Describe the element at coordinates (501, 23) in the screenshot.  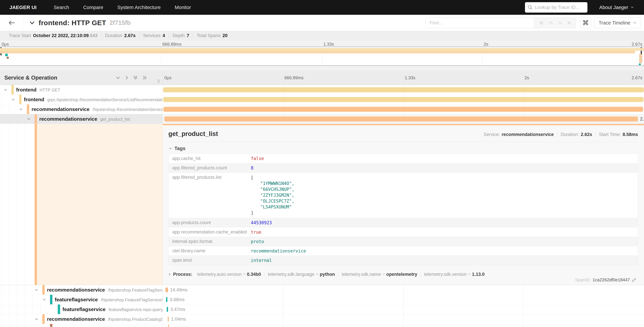
I see `find-bar` at that location.